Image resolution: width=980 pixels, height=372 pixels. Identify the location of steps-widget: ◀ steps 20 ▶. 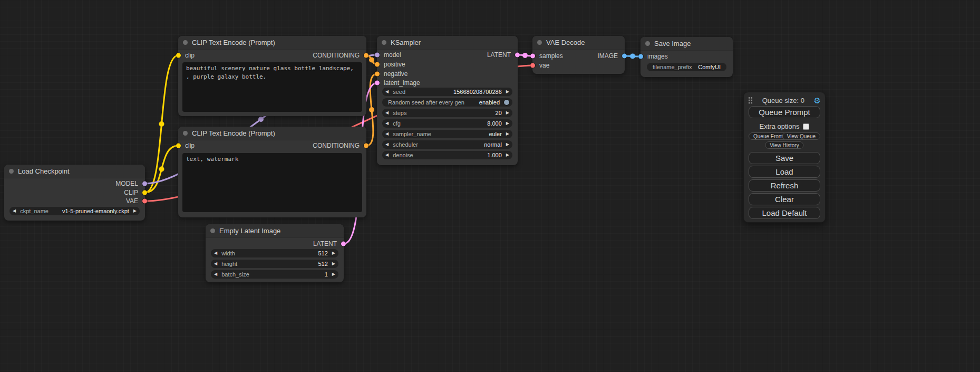
(447, 113).